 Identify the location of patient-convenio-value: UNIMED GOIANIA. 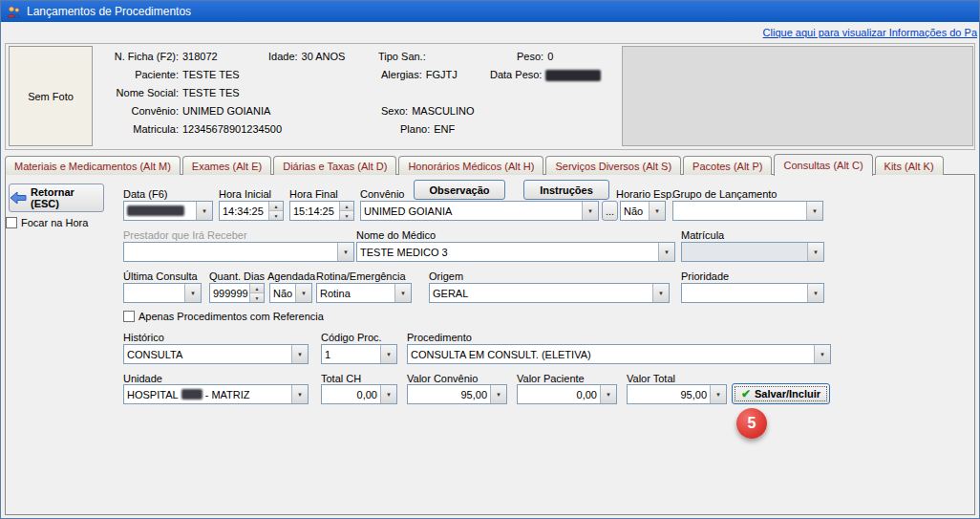
(226, 111).